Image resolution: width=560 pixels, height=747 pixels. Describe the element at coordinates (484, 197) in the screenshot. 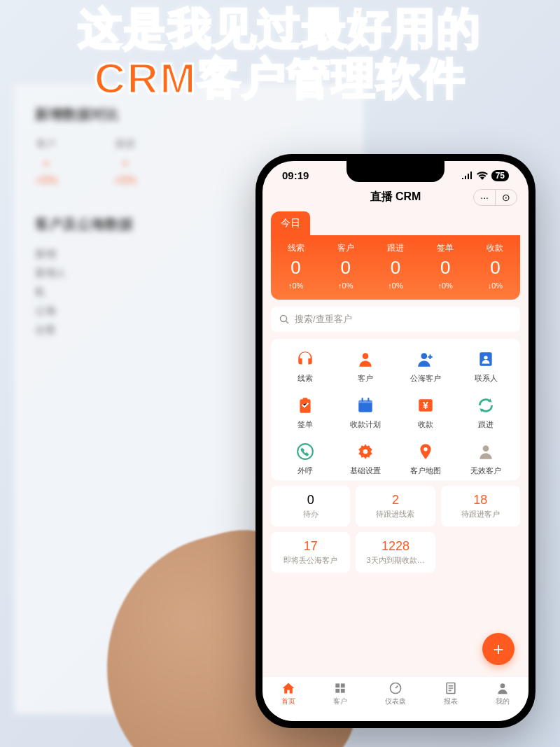

I see `more-button: ···` at that location.